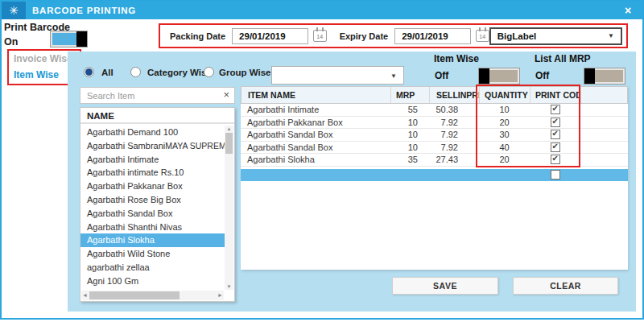  I want to click on label-type-dropdown: BigLabel ▼, so click(555, 36).